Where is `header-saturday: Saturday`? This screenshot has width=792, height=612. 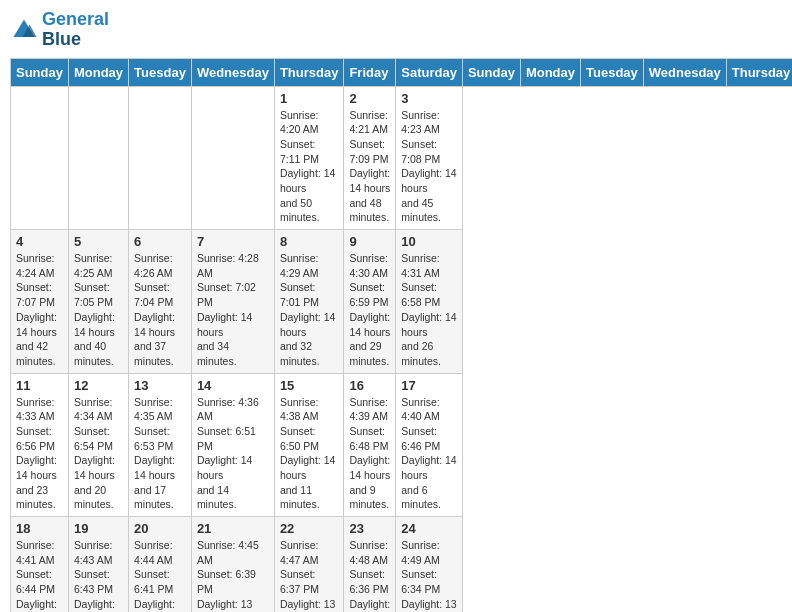
header-saturday: Saturday is located at coordinates (430, 72).